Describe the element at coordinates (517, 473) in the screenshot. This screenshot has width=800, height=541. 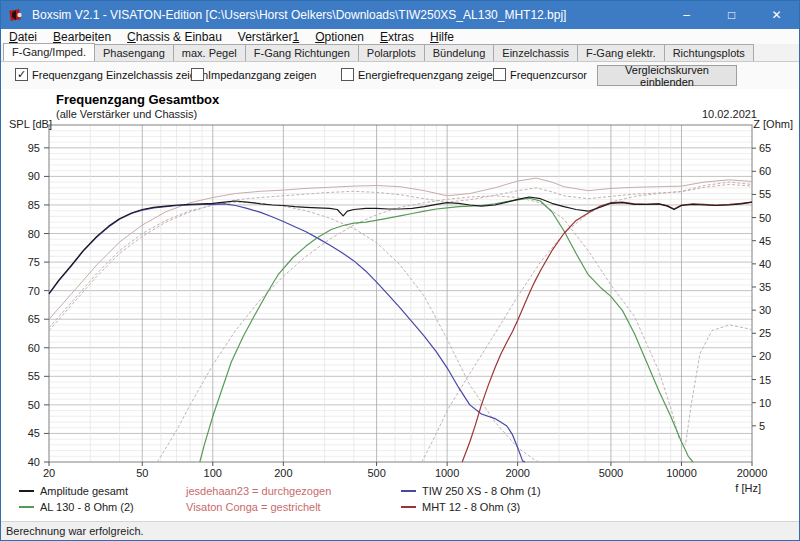
I see `x-tick-label: 2000` at that location.